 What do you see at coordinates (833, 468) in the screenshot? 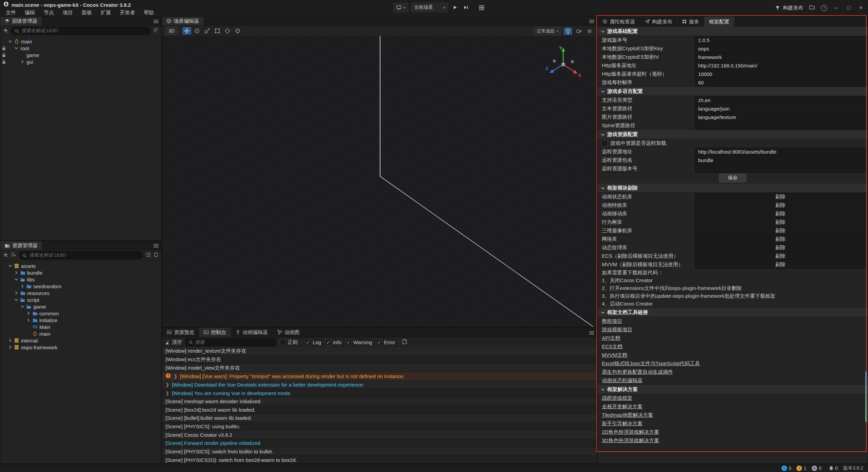
I see `notification-counter: 0` at bounding box center [833, 468].